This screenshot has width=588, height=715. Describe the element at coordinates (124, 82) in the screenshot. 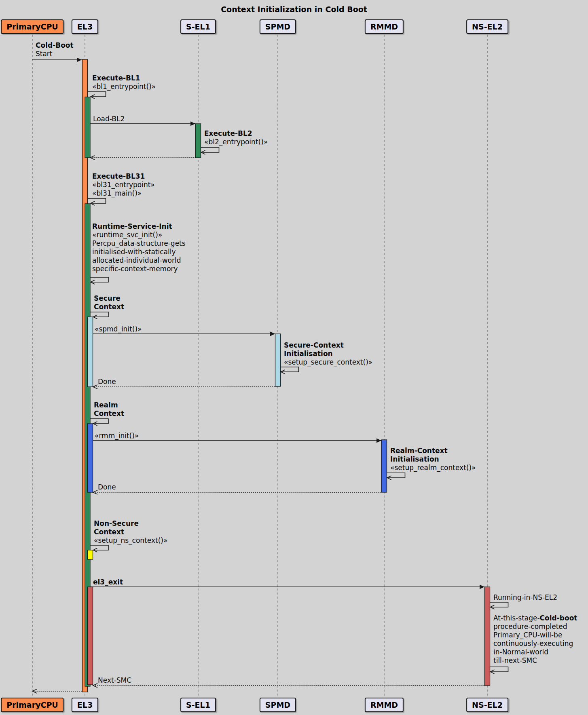

I see `label-execute-bl1: Execute-BL1«bl1_entrypoint()»` at that location.